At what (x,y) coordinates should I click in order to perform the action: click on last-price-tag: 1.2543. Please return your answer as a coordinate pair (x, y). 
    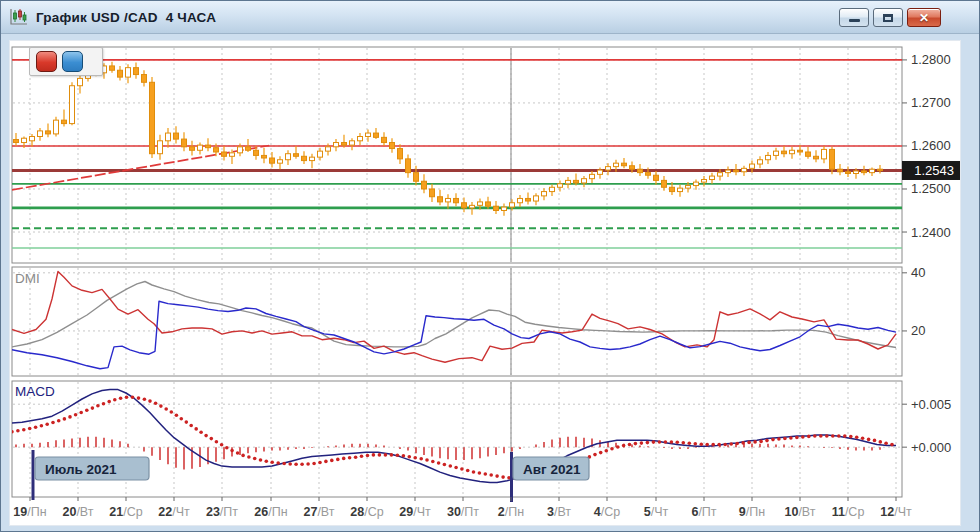
    Looking at the image, I should click on (931, 170).